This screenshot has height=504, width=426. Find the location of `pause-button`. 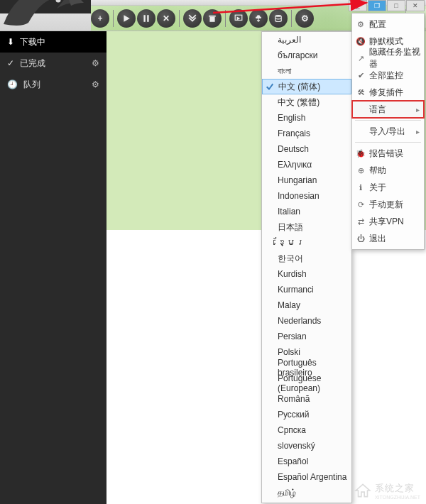

pause-button is located at coordinates (146, 18).